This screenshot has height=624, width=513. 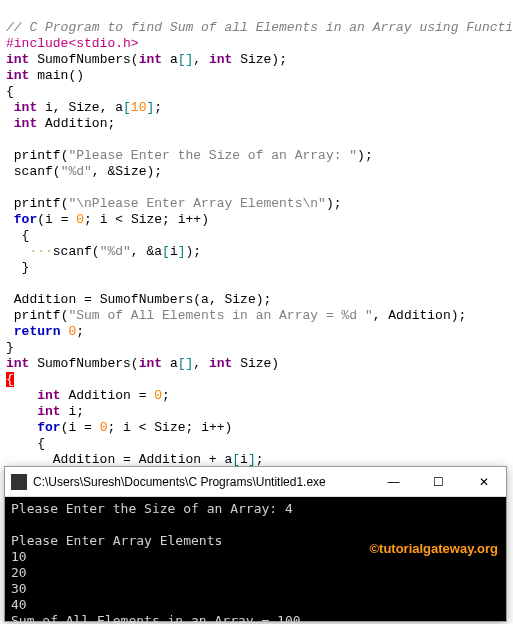 What do you see at coordinates (19, 556) in the screenshot?
I see `console-input: 10` at bounding box center [19, 556].